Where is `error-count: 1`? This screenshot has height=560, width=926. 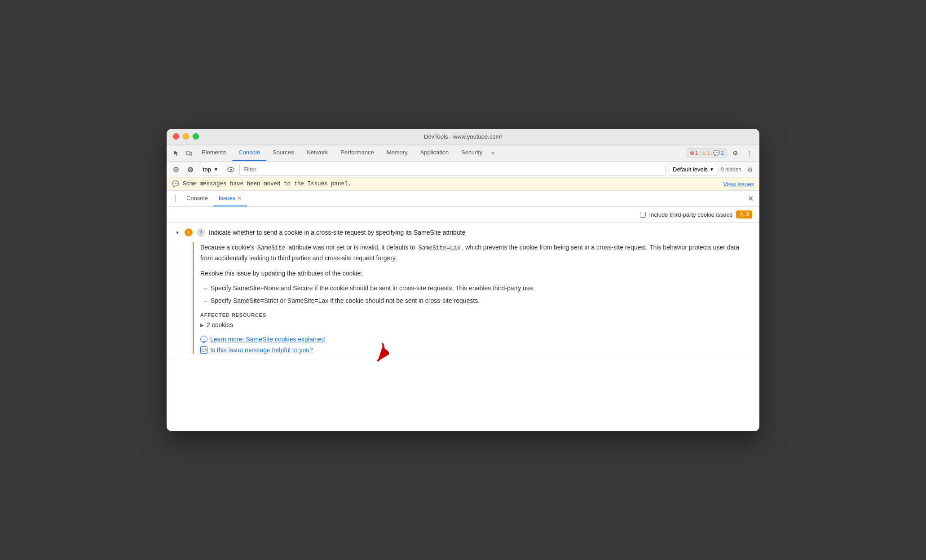 error-count: 1 is located at coordinates (697, 153).